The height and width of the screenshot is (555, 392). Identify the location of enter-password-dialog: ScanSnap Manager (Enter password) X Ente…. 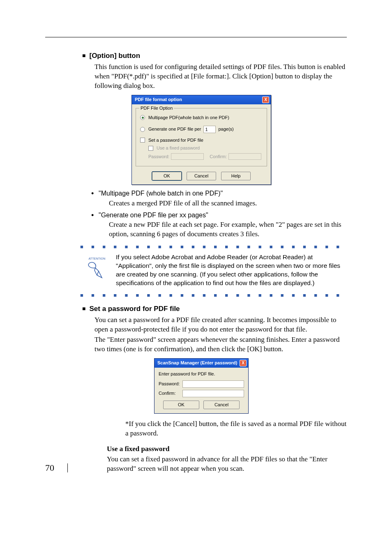
(201, 386).